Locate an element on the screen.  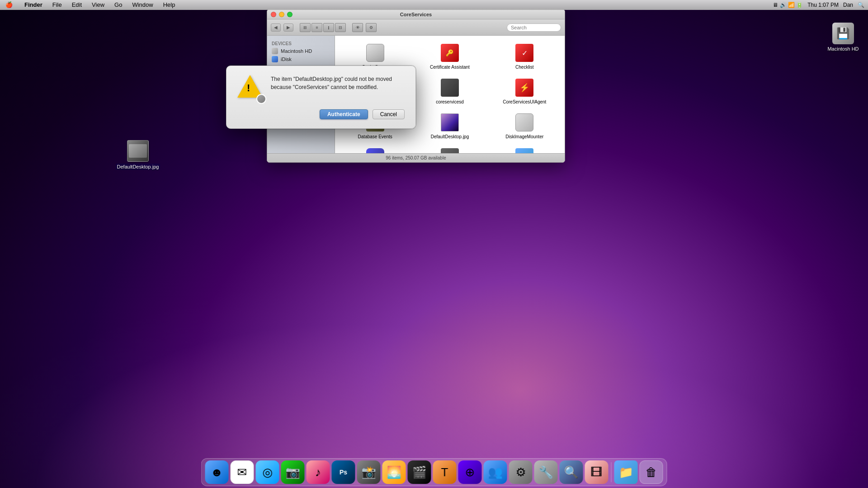
menubar-search-icon: 🔍 is located at coordinates (861, 5).